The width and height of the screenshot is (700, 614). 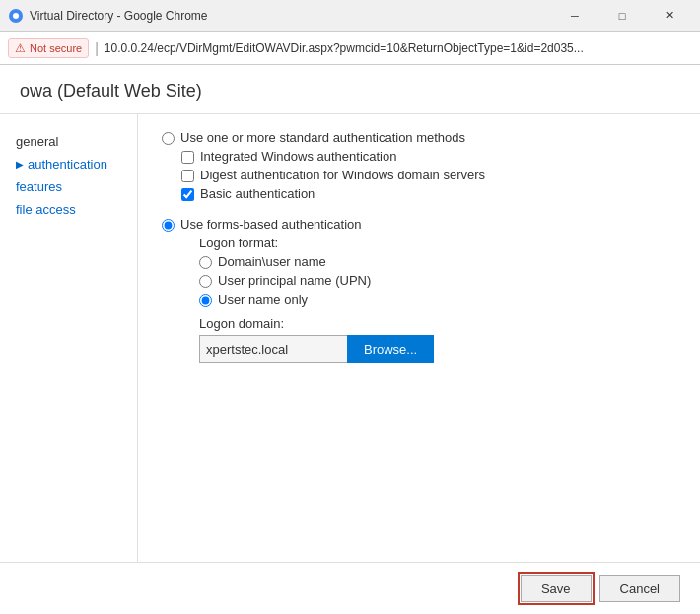 What do you see at coordinates (350, 587) in the screenshot?
I see `footer: Save Cancel` at bounding box center [350, 587].